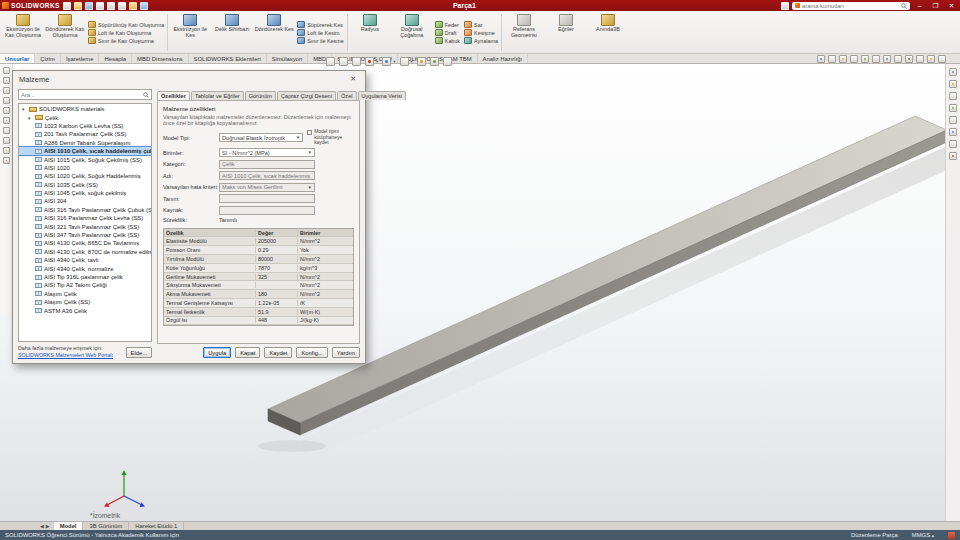 The height and width of the screenshot is (540, 960). What do you see at coordinates (320, 32) in the screenshot?
I see `lofted-cut-button: Loft ile Kesim` at bounding box center [320, 32].